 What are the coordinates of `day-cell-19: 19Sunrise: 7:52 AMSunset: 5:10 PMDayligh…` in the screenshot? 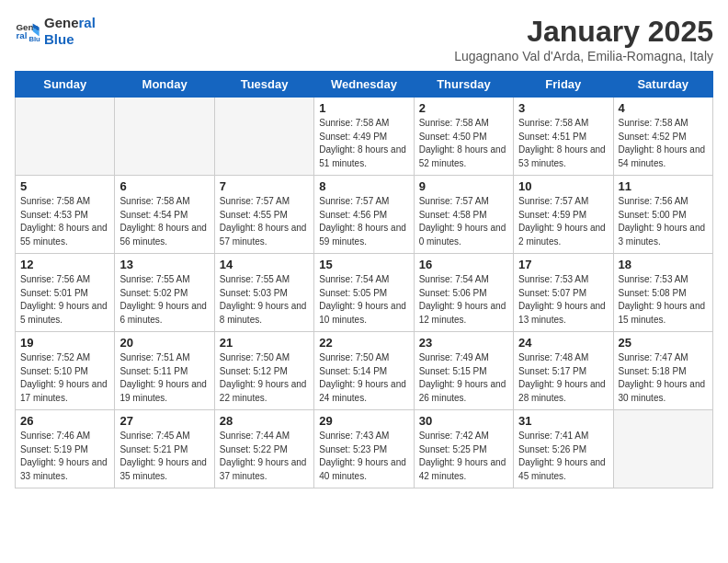 It's located at (65, 372).